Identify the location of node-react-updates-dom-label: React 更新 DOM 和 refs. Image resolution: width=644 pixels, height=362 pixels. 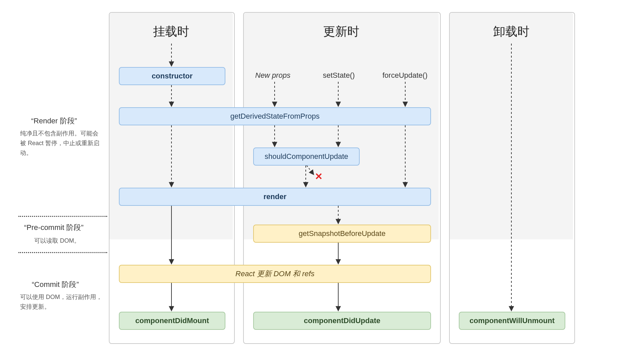
(275, 274).